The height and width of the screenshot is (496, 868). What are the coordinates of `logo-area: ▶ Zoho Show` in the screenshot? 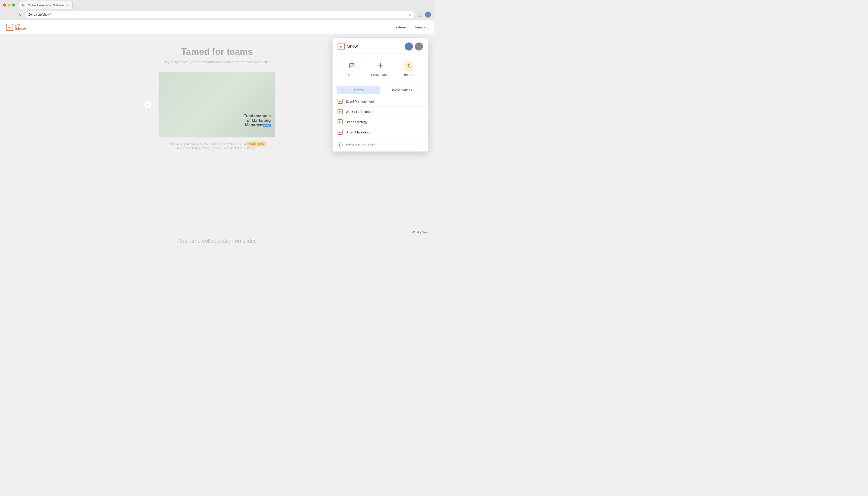 It's located at (16, 27).